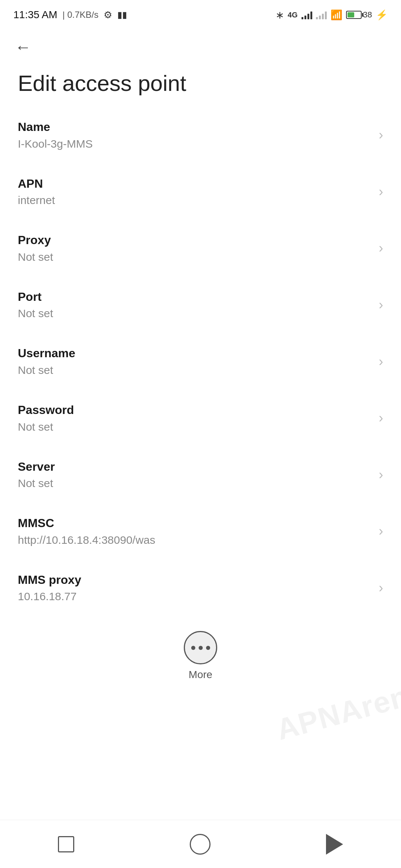 The image size is (401, 868). Describe the element at coordinates (66, 844) in the screenshot. I see `recent-apps-button` at that location.